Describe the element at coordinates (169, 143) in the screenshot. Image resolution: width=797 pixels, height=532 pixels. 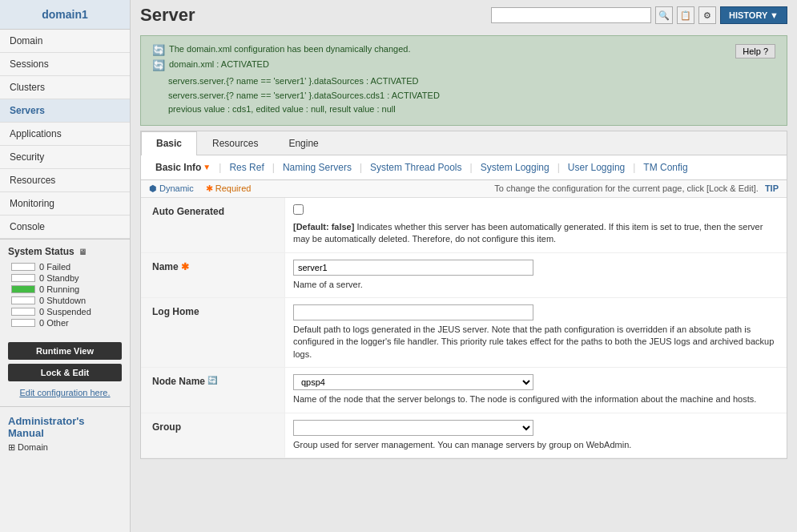
I see `tab-basic: Basic` at that location.